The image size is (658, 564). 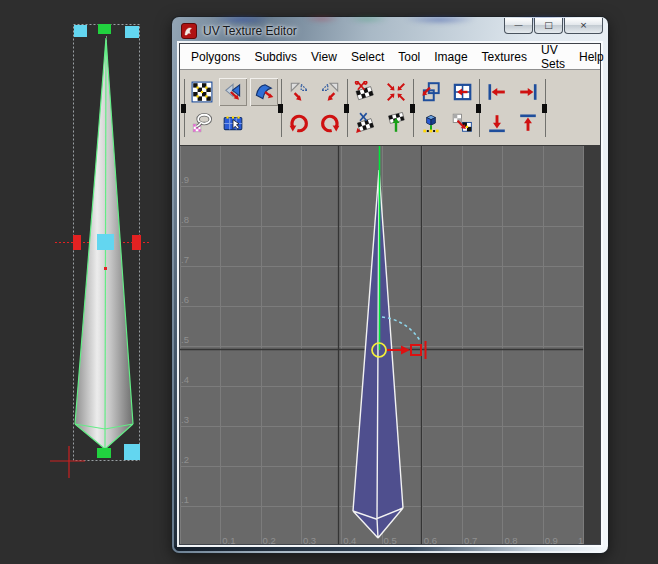 I want to click on svg-text: 0.2, so click(x=270, y=540).